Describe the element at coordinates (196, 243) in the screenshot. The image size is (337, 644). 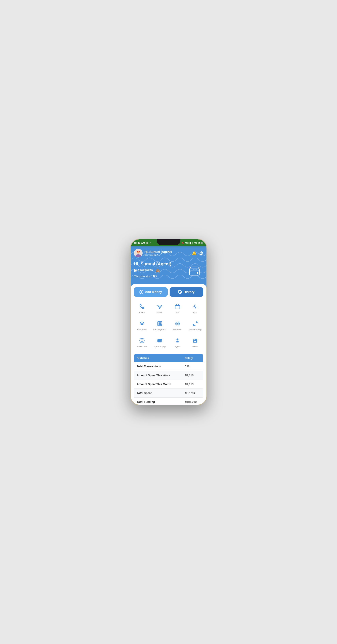
I see `signal2-display: 4G` at that location.